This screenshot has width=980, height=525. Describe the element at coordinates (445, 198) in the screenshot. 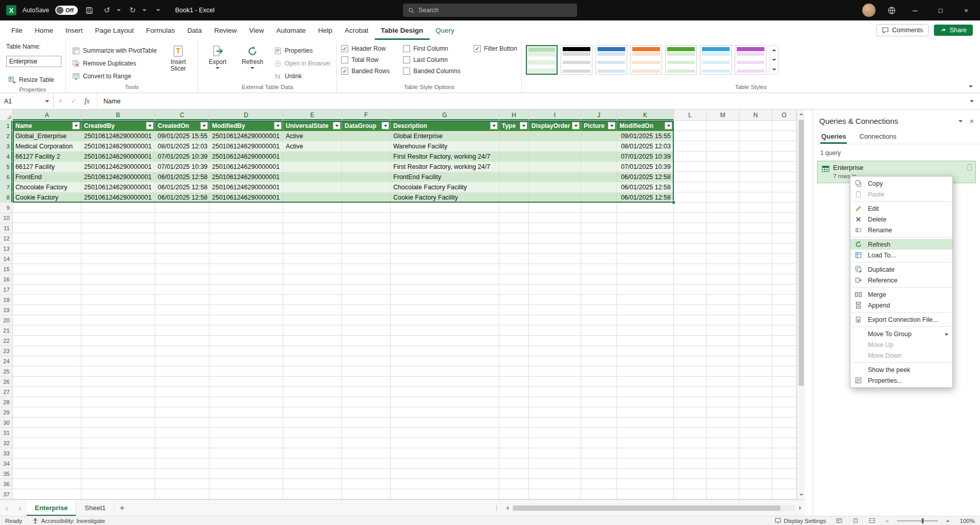

I see `cell: Cookie Factory Facility` at that location.